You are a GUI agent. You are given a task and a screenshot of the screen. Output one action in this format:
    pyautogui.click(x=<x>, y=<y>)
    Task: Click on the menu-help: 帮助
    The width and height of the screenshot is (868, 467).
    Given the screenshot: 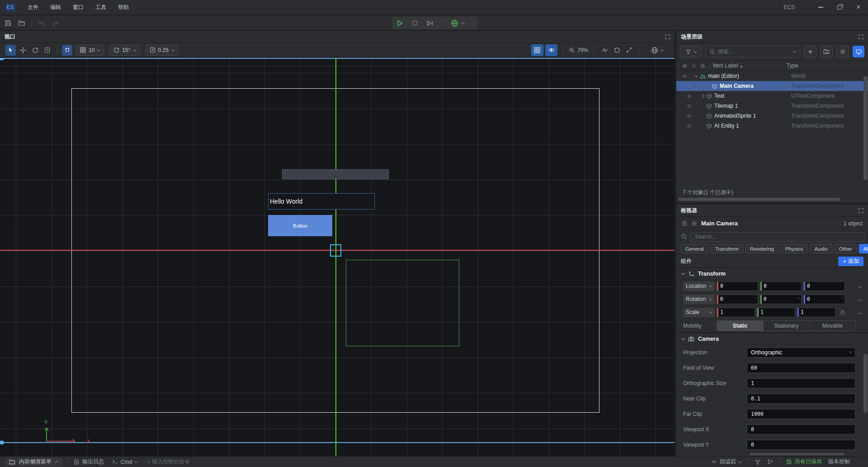 What is the action you would take?
    pyautogui.click(x=123, y=7)
    